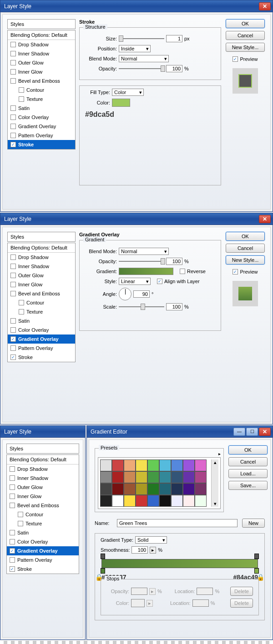 This screenshot has width=273, height=644. What do you see at coordinates (252, 432) in the screenshot?
I see `maximize-button: ☐` at bounding box center [252, 432].